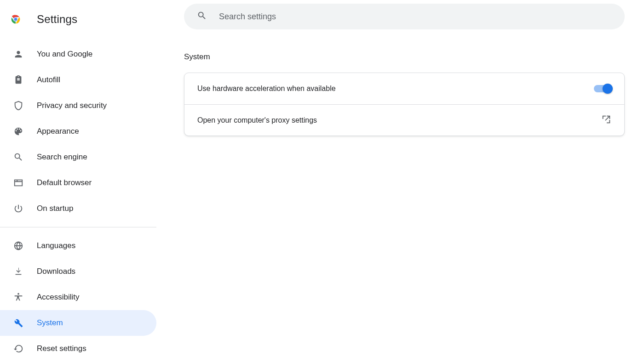 The width and height of the screenshot is (644, 362). Describe the element at coordinates (404, 57) in the screenshot. I see `section-title: System` at that location.